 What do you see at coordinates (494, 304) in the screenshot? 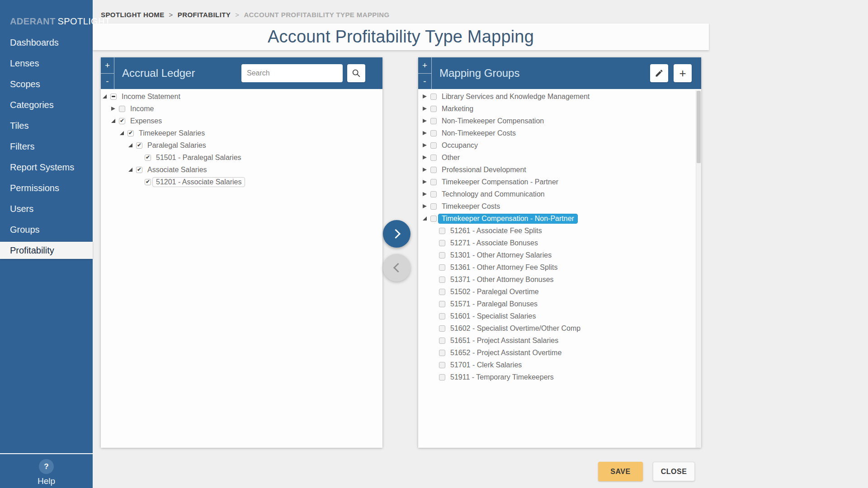
I see `tree-item-label: 51571 - Paralegal Bonuses` at bounding box center [494, 304].